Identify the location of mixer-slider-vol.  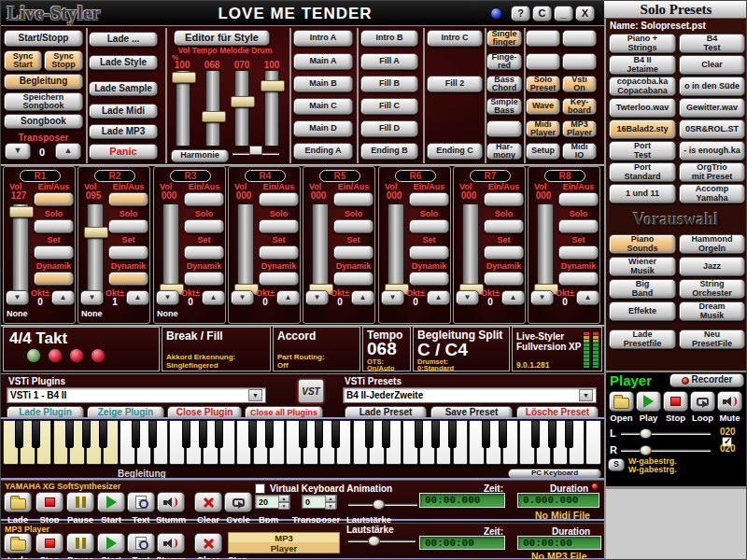
(183, 108).